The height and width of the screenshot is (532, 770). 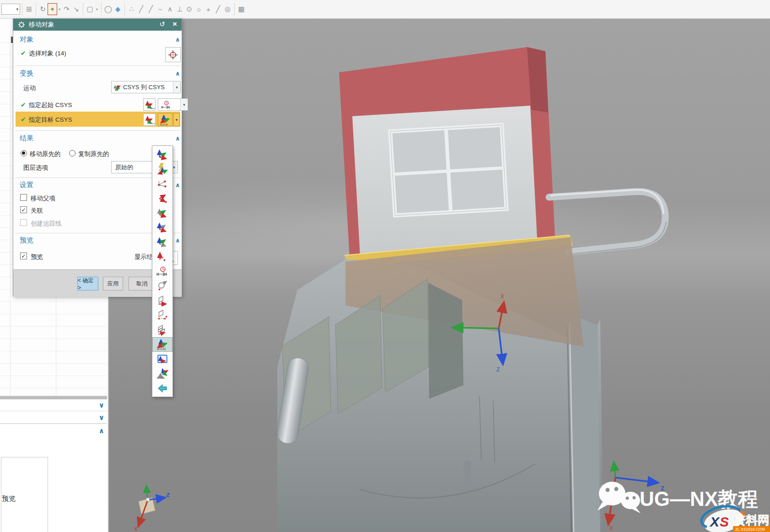 I want to click on paste-special-icon: ↷, so click(x=67, y=9).